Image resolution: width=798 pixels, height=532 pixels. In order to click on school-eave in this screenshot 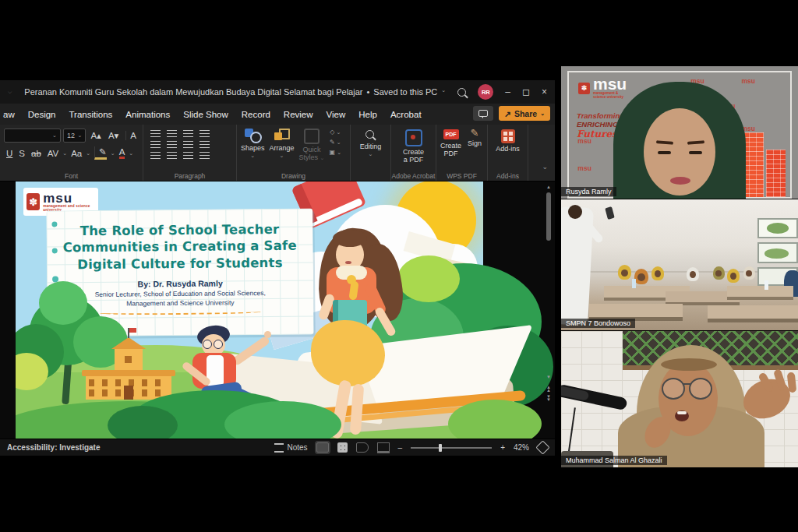, I will do `click(129, 373)`.